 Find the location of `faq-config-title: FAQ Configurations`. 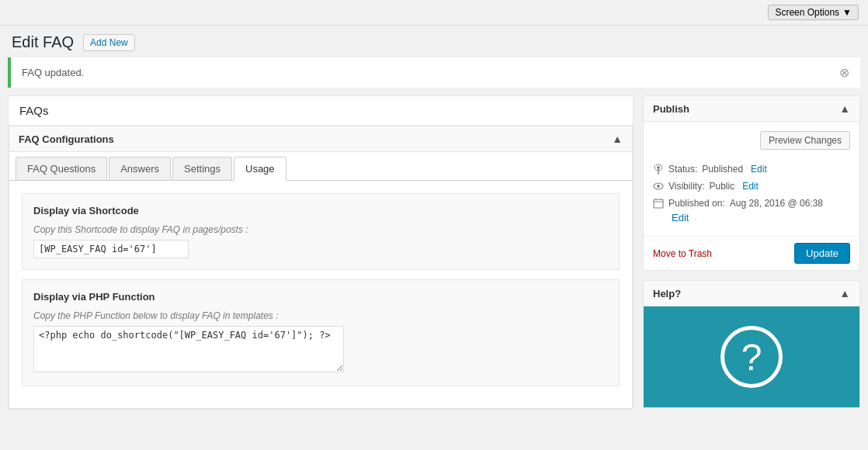

faq-config-title: FAQ Configurations is located at coordinates (67, 140).